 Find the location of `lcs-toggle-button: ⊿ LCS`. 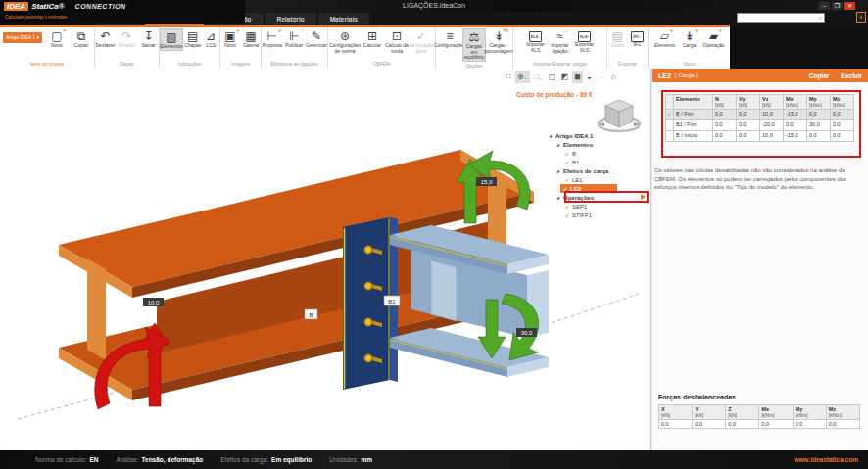

lcs-toggle-button: ⊿ LCS is located at coordinates (212, 39).